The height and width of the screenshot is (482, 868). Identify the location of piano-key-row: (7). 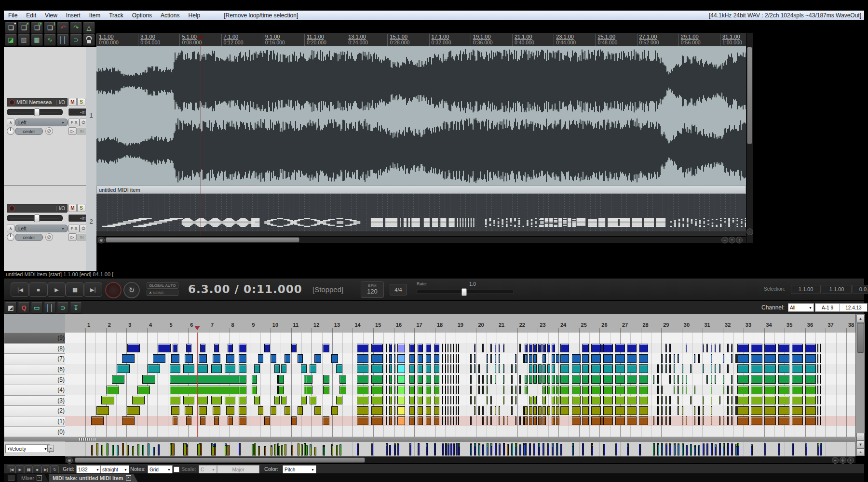
(36, 359).